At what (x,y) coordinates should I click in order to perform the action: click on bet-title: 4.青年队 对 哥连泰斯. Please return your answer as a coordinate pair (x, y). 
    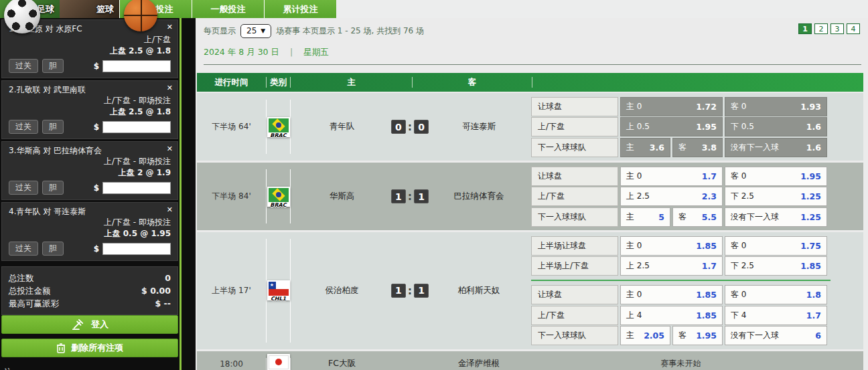
    Looking at the image, I should click on (90, 211).